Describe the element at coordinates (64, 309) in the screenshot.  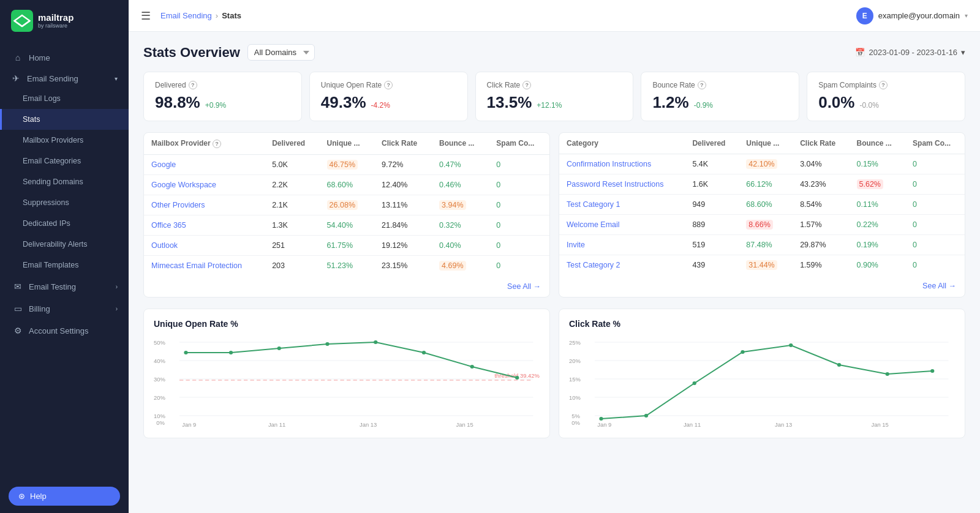
I see `sidebar-item-billing: ▭ Billing ›` at that location.